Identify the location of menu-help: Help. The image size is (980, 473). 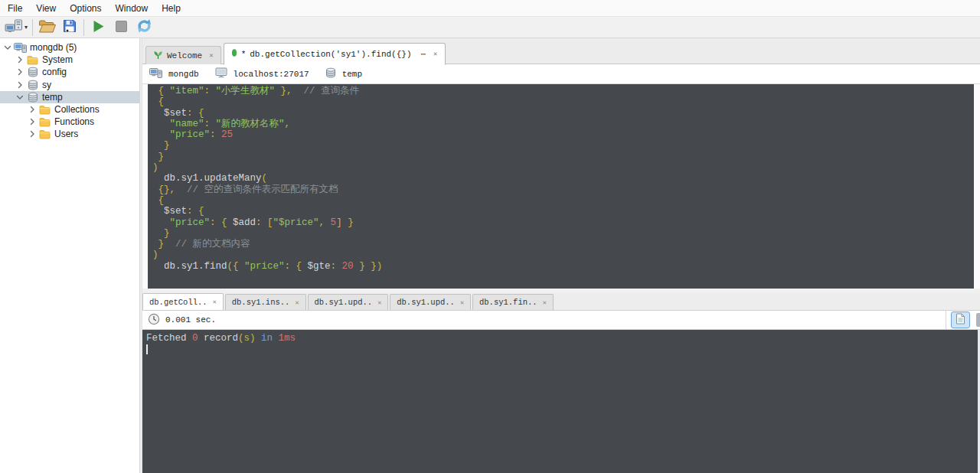
(172, 8).